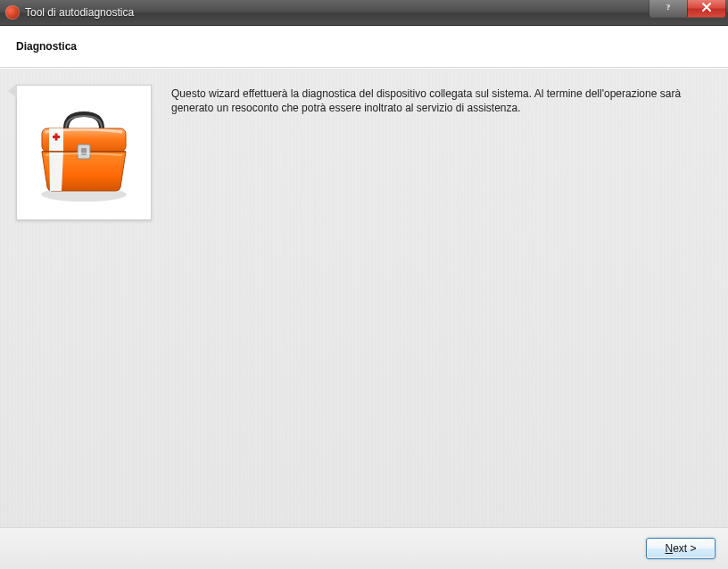 This screenshot has width=728, height=569. I want to click on help-button: ?, so click(668, 9).